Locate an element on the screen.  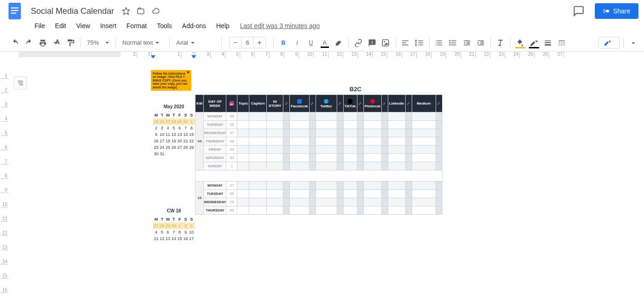
vertical-ruler: 123456789101112131415161718 is located at coordinates (5, 179).